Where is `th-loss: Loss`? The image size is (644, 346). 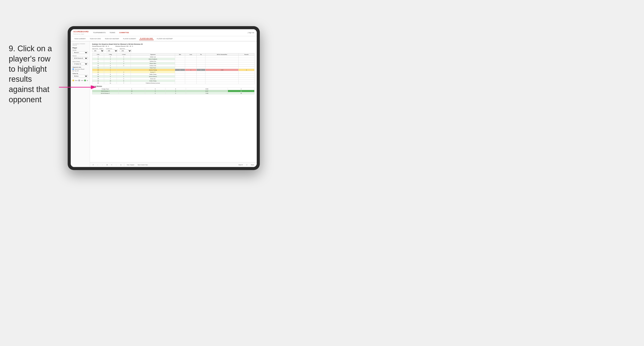
th-loss: Loss is located at coordinates (191, 55).